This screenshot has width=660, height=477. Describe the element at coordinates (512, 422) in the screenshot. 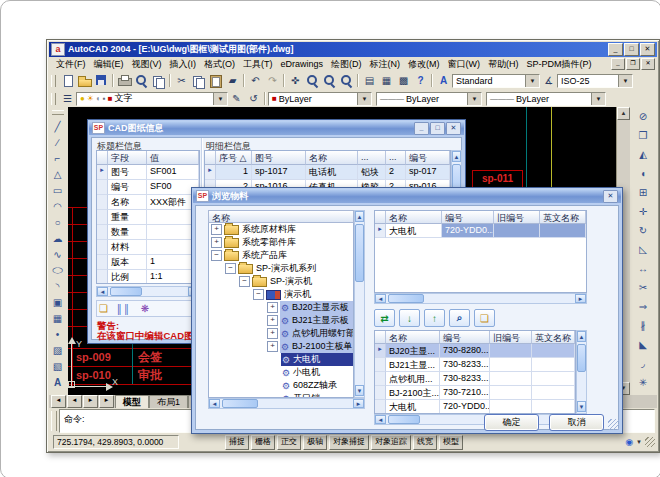

I see `ok-button: 确定` at that location.